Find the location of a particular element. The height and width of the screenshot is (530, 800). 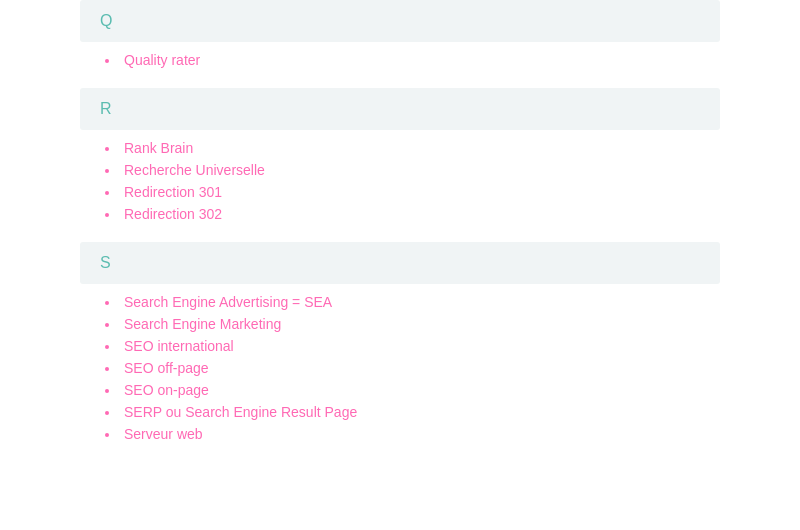

list-item: Quality rater is located at coordinates (410, 60).